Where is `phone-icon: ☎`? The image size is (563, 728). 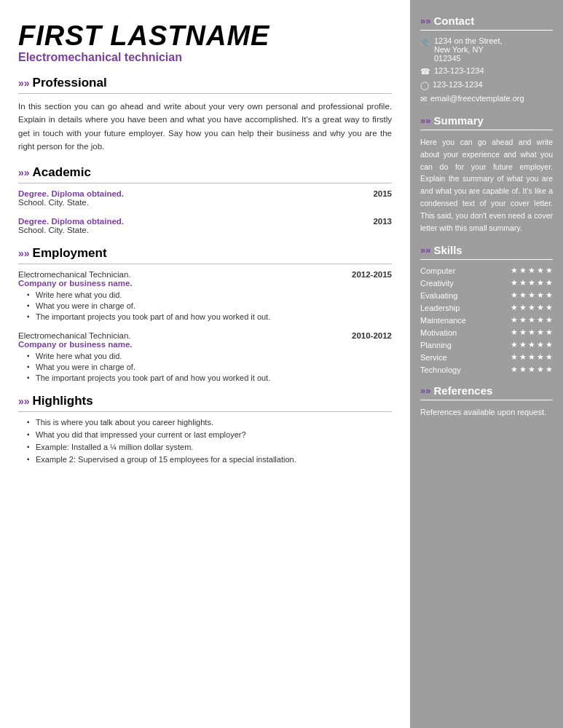
phone-icon: ☎ is located at coordinates (425, 71).